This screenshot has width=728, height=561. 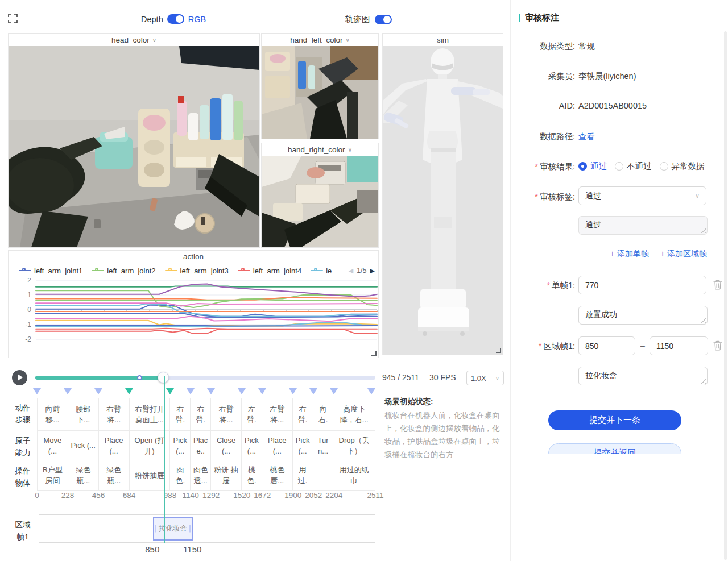 I want to click on legend-item-left_arm_joint1: left_arm_joint1, so click(x=51, y=271).